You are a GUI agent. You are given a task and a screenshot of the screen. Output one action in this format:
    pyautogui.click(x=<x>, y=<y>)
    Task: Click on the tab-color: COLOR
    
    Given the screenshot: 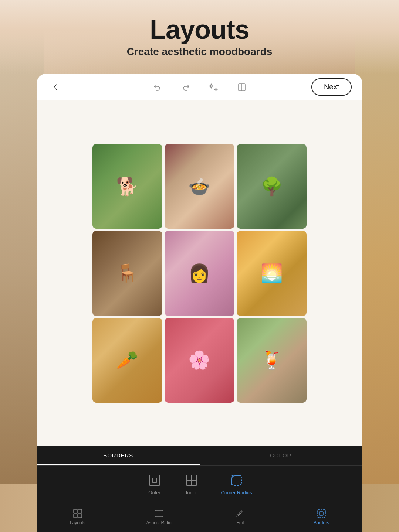 What is the action you would take?
    pyautogui.click(x=281, y=456)
    